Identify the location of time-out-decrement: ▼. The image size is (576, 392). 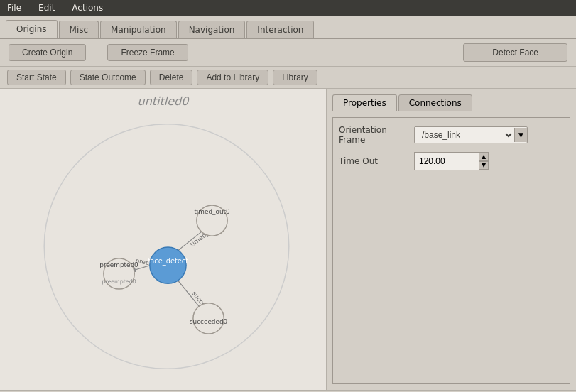
(484, 165).